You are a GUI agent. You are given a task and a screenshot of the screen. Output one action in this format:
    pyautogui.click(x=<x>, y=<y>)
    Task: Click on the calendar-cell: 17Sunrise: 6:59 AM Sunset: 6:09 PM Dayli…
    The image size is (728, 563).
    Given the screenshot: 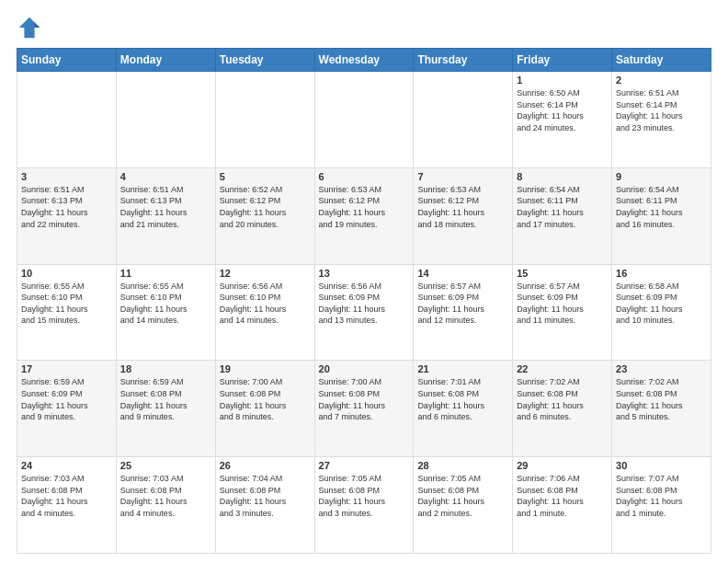 What is the action you would take?
    pyautogui.click(x=67, y=408)
    